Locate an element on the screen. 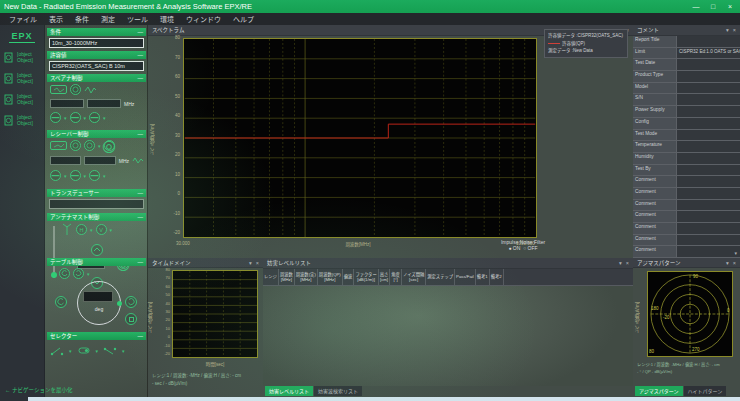  selector-switch-2-icon is located at coordinates (84, 351).